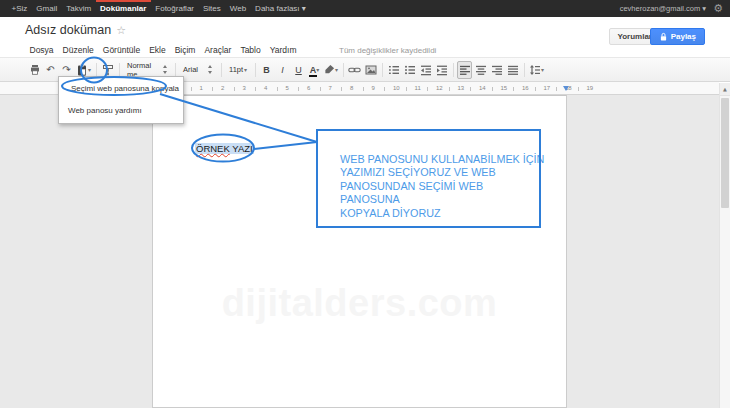  What do you see at coordinates (513, 70) in the screenshot?
I see `justify-icon` at bounding box center [513, 70].